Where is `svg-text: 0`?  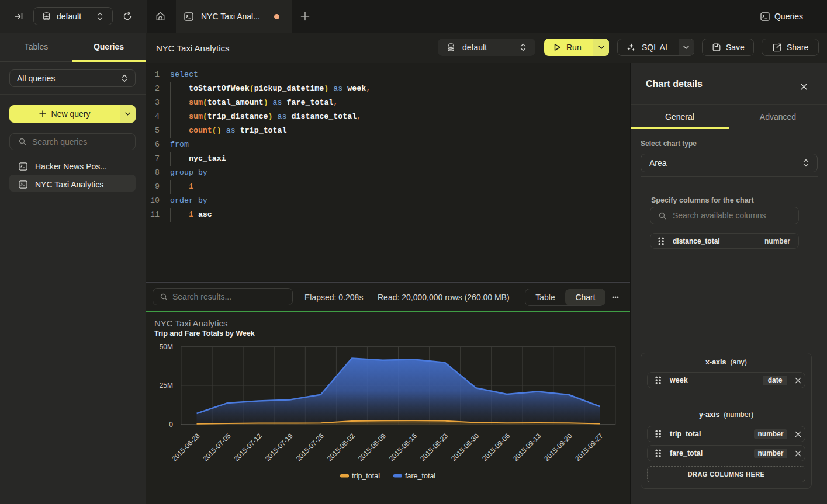 svg-text: 0 is located at coordinates (171, 425).